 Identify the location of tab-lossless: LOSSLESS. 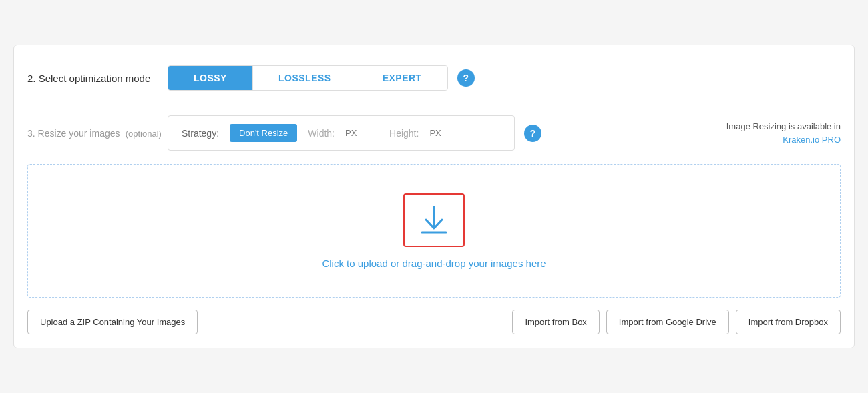
(305, 78).